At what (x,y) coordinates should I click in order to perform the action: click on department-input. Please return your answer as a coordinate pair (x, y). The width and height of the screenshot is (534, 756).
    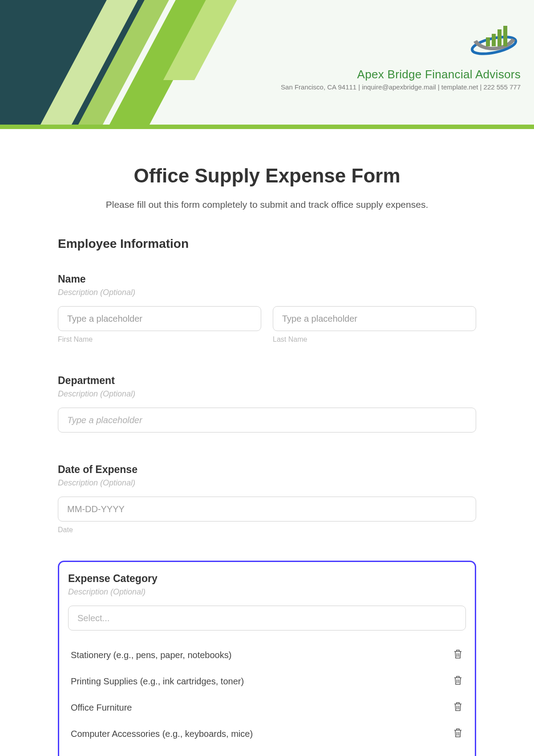
    Looking at the image, I should click on (267, 420).